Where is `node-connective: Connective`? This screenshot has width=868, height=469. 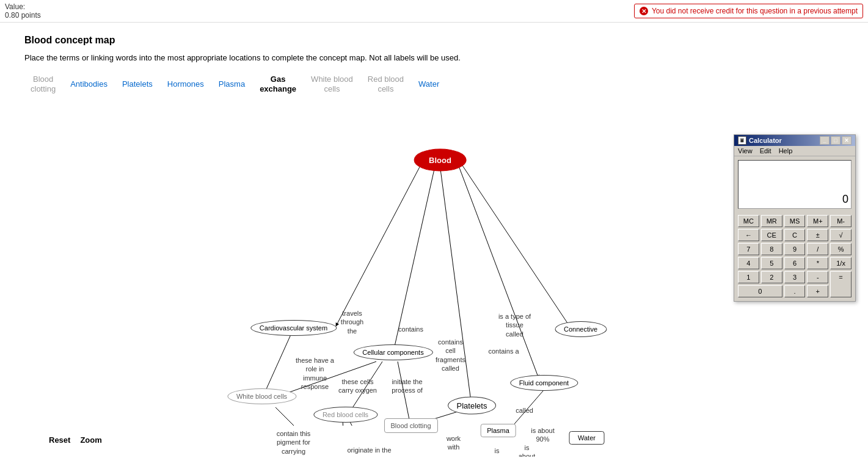 node-connective: Connective is located at coordinates (580, 329).